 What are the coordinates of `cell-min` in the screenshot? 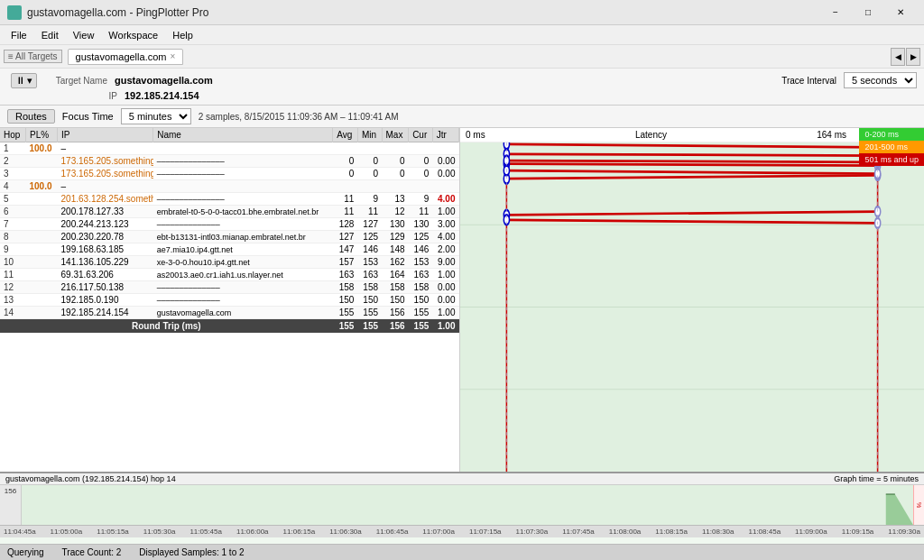 It's located at (370, 187).